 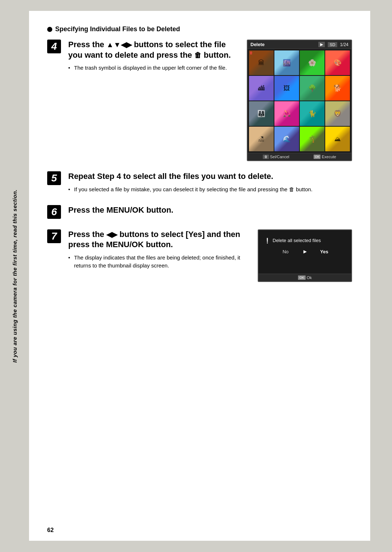 I want to click on step-5-trash-icon: 🗑, so click(x=292, y=189).